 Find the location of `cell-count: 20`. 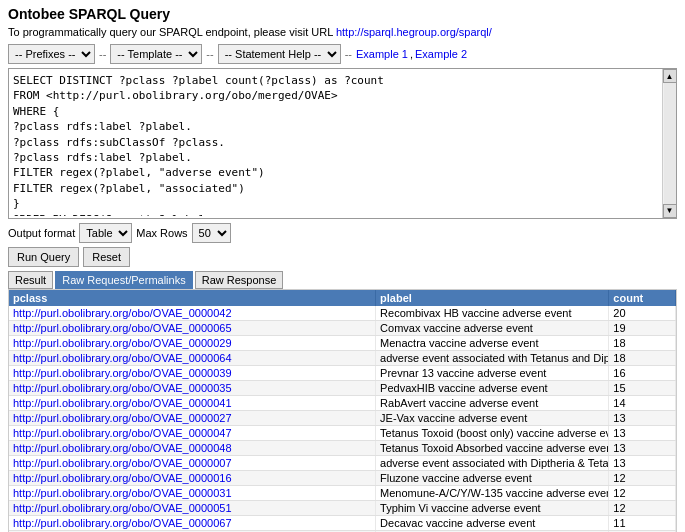

cell-count: 20 is located at coordinates (642, 314).